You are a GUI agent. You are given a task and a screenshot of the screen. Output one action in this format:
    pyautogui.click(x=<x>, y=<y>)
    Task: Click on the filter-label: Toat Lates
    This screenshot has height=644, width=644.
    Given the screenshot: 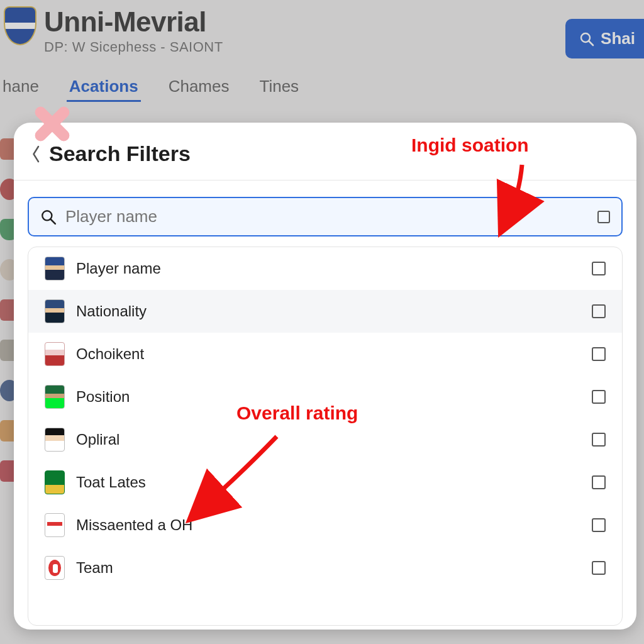 What is the action you would take?
    pyautogui.click(x=328, y=482)
    